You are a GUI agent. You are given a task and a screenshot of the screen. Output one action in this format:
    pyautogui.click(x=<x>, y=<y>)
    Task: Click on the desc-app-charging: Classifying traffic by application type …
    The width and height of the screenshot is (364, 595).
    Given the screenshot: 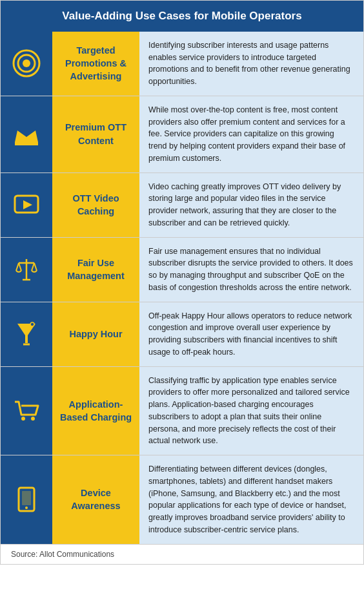 What is the action you would take?
    pyautogui.click(x=252, y=411)
    